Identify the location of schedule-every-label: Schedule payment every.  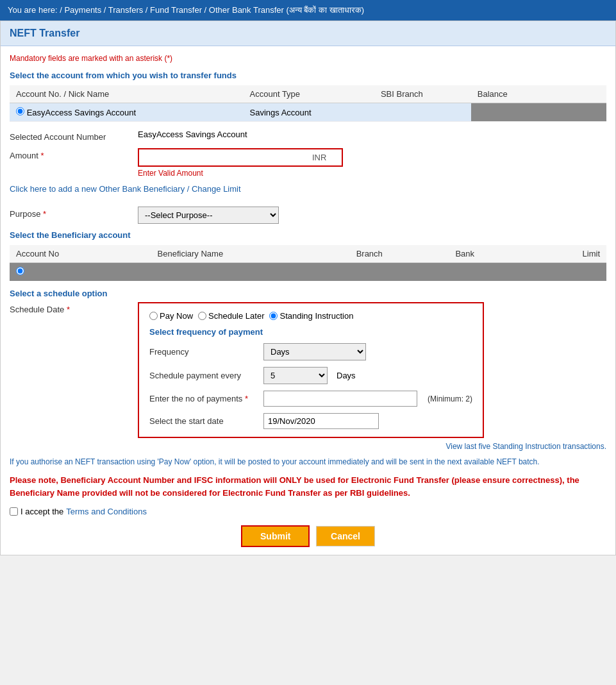
(204, 376).